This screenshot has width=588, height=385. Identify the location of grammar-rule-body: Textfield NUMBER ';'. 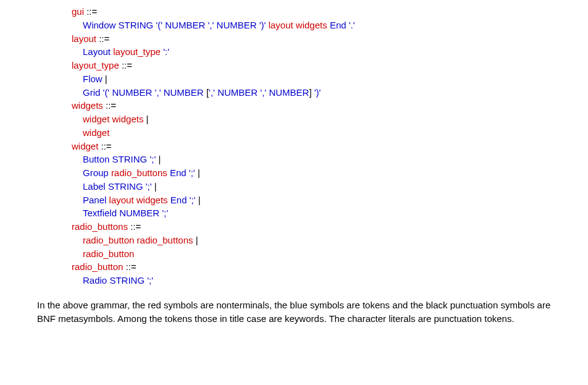
(311, 213).